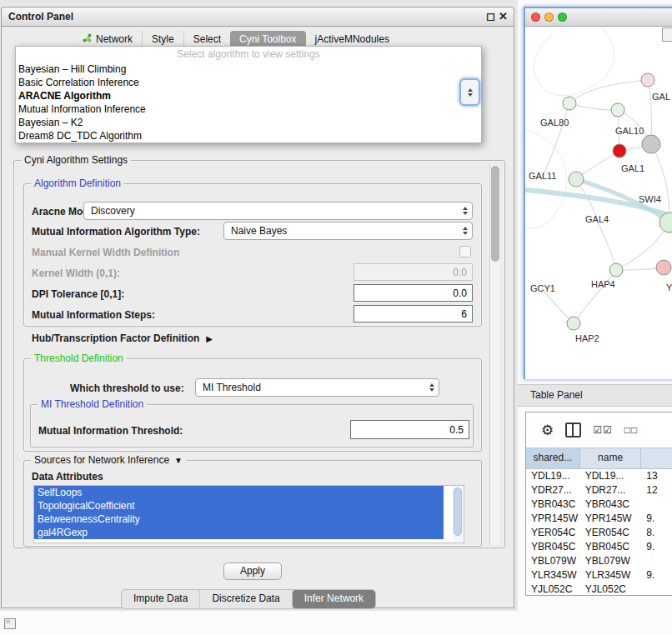 The image size is (672, 635). What do you see at coordinates (557, 395) in the screenshot?
I see `table-panel-title: Table Panel` at bounding box center [557, 395].